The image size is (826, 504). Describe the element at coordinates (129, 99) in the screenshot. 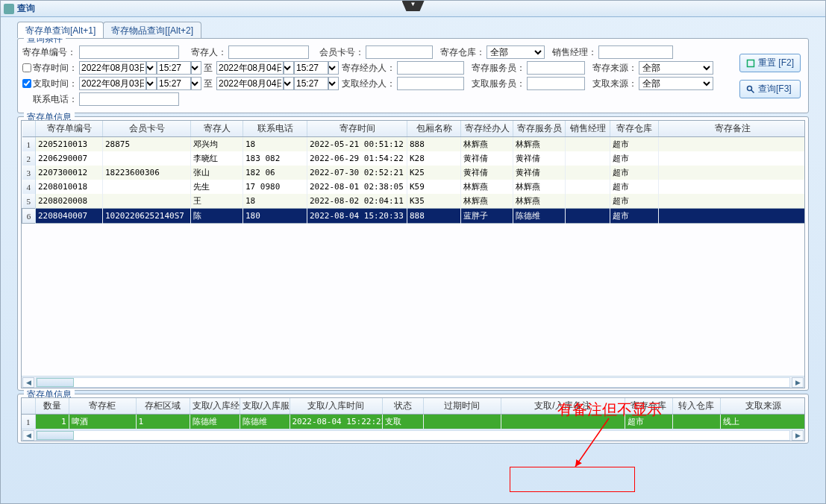

I see `input-phone` at that location.